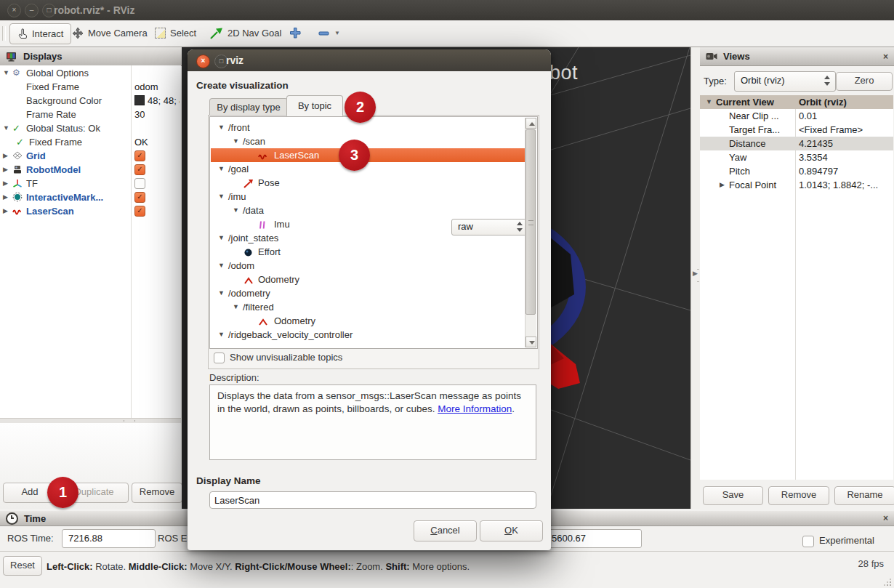 The height and width of the screenshot is (588, 894). Describe the element at coordinates (90, 183) in the screenshot. I see `tree-row-tf: ▶ TF` at that location.